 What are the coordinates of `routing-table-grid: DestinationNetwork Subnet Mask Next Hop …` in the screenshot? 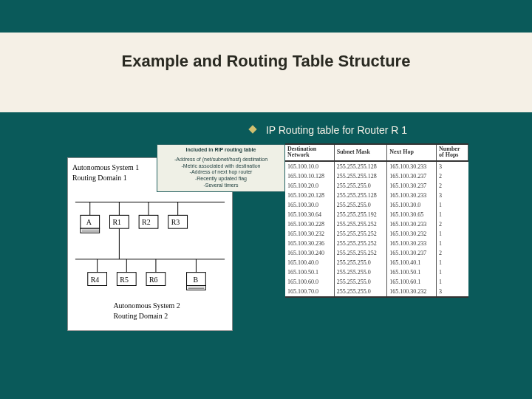 It's located at (377, 220).